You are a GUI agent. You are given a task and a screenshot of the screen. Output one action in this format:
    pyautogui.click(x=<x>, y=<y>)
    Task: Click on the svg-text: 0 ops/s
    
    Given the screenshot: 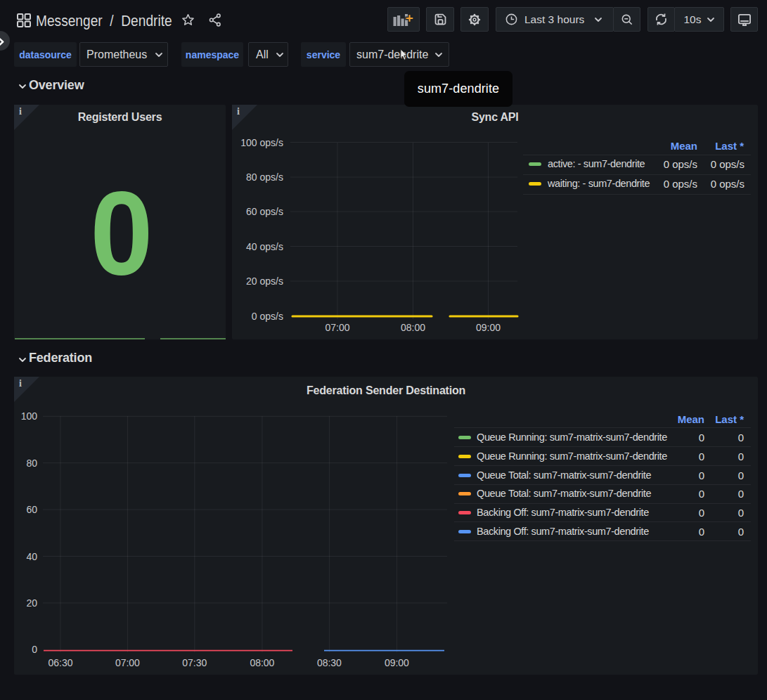 What is the action you would take?
    pyautogui.click(x=267, y=316)
    